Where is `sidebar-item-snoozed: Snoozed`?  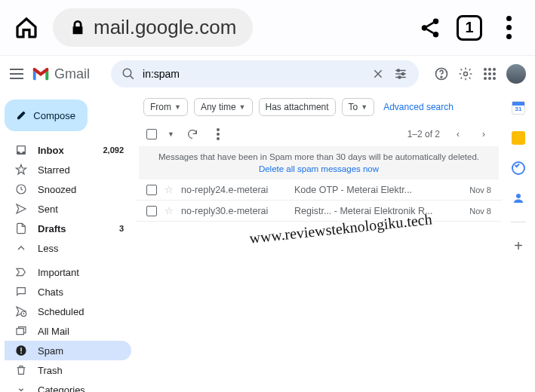 sidebar-item-snoozed: Snoozed is located at coordinates (68, 189).